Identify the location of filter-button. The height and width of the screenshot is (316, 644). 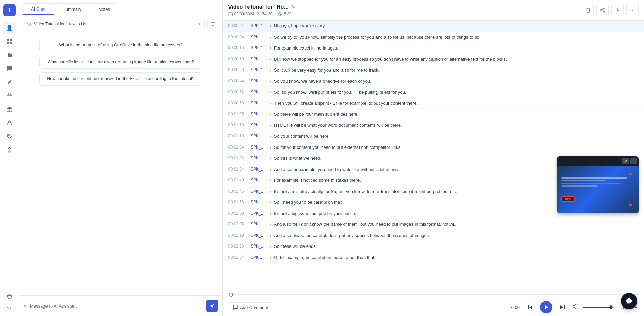
(213, 24).